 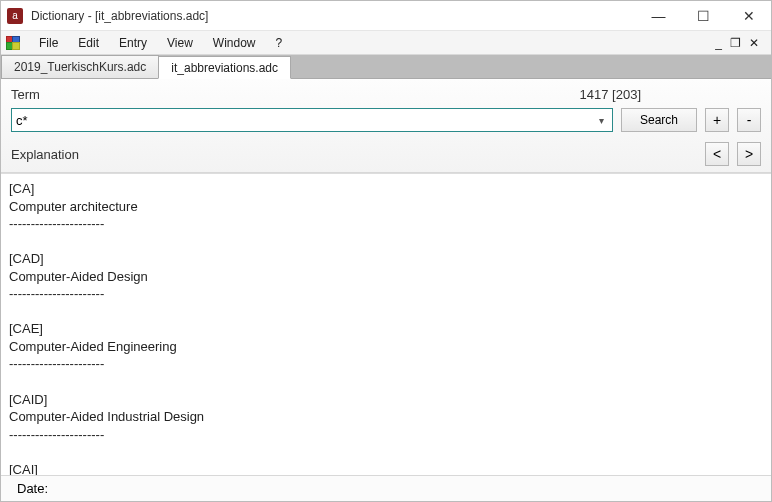 What do you see at coordinates (386, 67) in the screenshot?
I see `document-tab-bar: 2019_TuerkischKurs.adcit_abbreviations.a…` at bounding box center [386, 67].